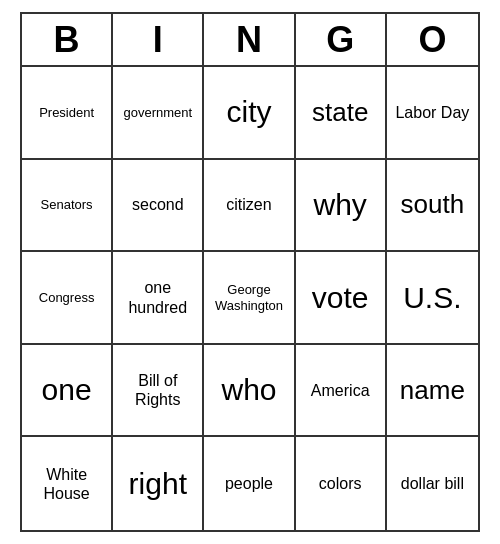 The width and height of the screenshot is (500, 544). What do you see at coordinates (158, 392) in the screenshot?
I see `bingo-cell-16: Bill of Rights` at bounding box center [158, 392].